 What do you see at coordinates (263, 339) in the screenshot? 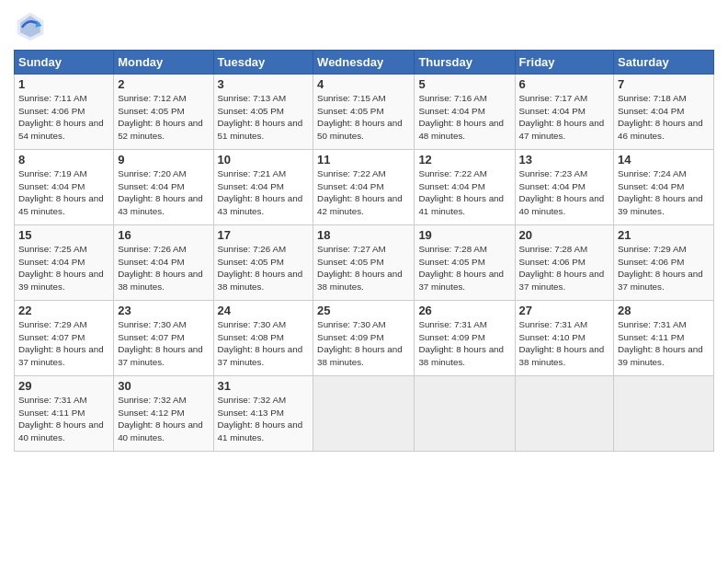
I see `day-cell: 24Sunrise: 7:30 AM Sunset: 4:08 PM Dayli…` at bounding box center [263, 339].